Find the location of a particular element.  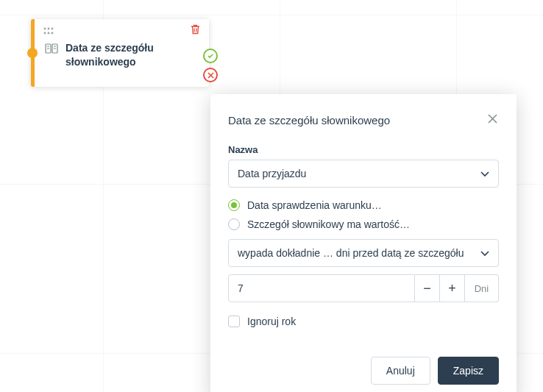

radio-label: Szczegół słownikowy ma wartość… is located at coordinates (328, 224).